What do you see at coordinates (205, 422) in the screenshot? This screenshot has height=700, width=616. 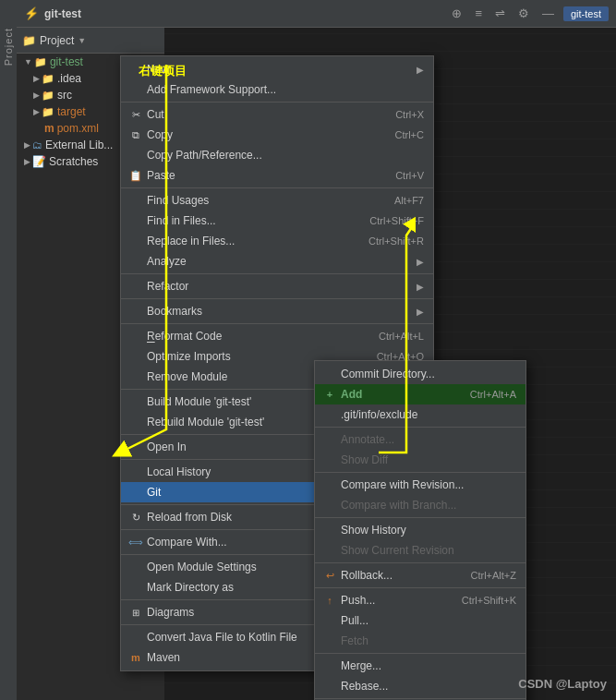 I see `rebuild-label: Rebuild Module 'git-test'` at bounding box center [205, 422].